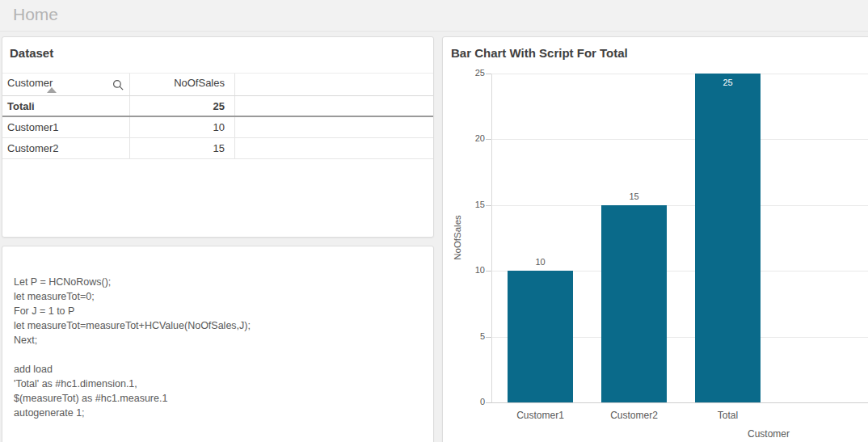  I want to click on script-line, so click(220, 355).